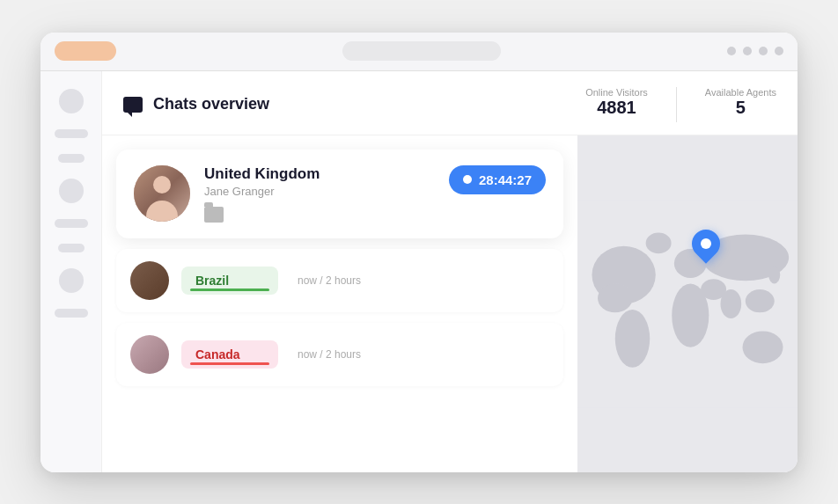  Describe the element at coordinates (329, 354) in the screenshot. I see `time-label-canada: now / 2 hours` at that location.